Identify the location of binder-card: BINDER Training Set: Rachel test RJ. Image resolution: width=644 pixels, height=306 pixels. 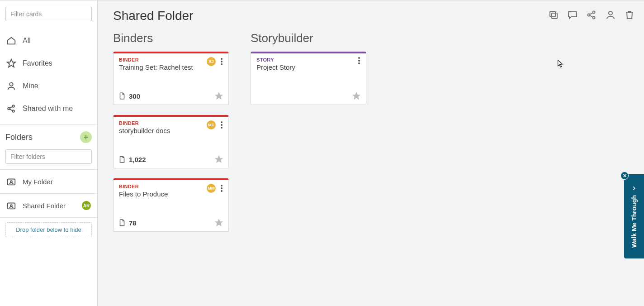
(171, 78).